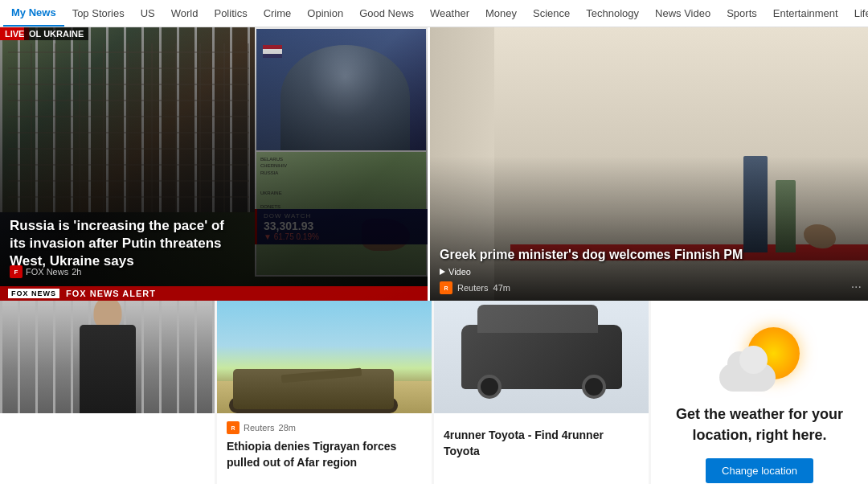 This screenshot has height=484, width=868. Describe the element at coordinates (473, 288) in the screenshot. I see `greek-source: Reuters` at that location.